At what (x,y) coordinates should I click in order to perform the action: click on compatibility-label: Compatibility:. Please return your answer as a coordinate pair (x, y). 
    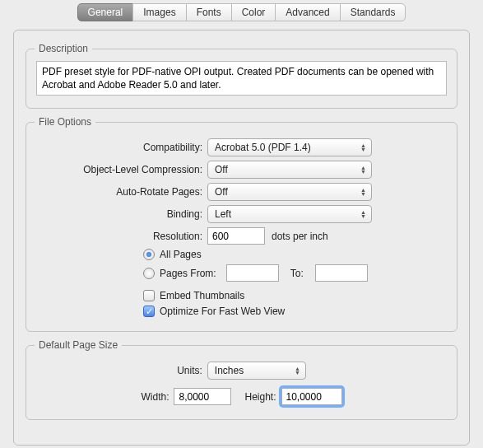
    Looking at the image, I should click on (122, 147).